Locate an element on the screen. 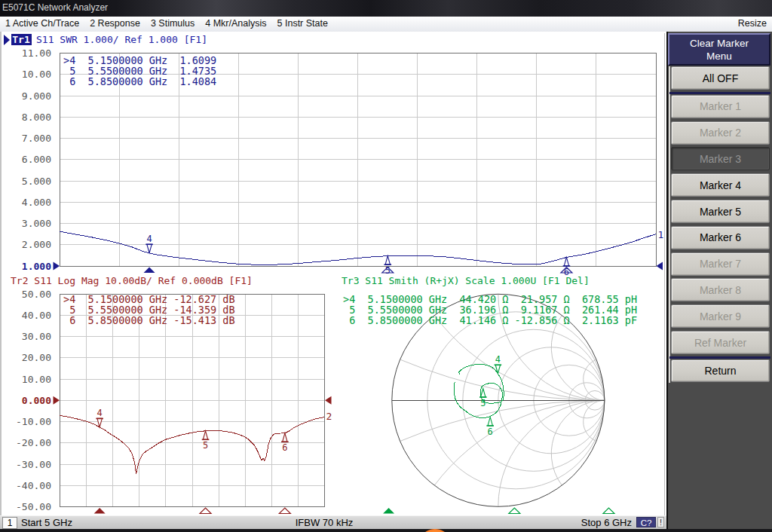 This screenshot has width=772, height=532. softkey-menu-title: Clear Marker Menu is located at coordinates (719, 50).